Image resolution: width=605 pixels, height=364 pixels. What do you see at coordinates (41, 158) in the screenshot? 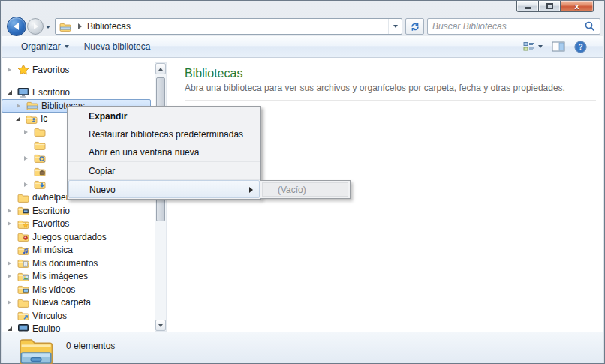
I see `search-folder-icon` at bounding box center [41, 158].